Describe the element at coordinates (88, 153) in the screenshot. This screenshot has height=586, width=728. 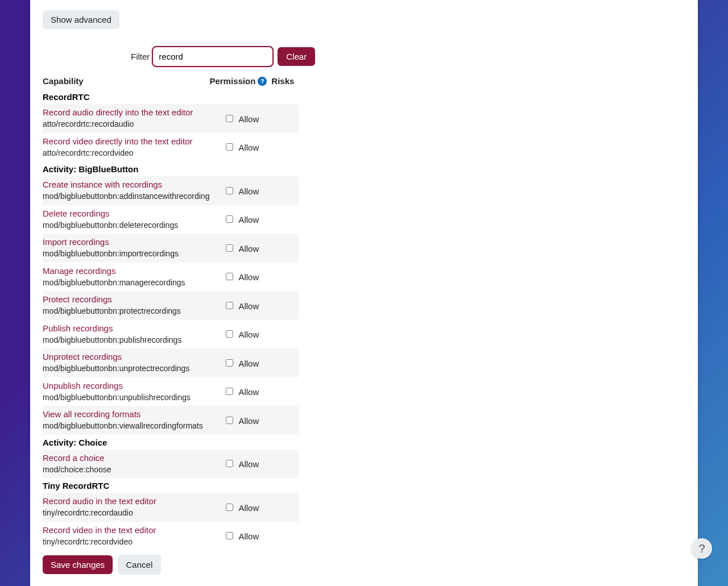
I see `cap-code: atto/recordrtc:recordvideo` at that location.